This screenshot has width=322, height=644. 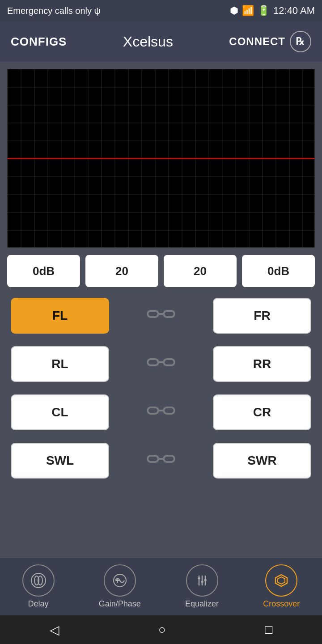 I want to click on tab-crossover: Crossover, so click(x=281, y=587).